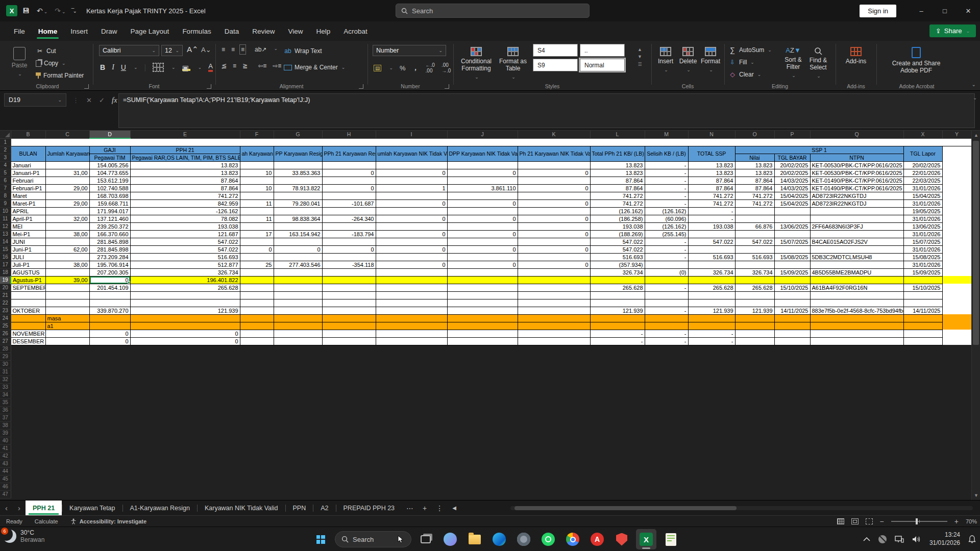  What do you see at coordinates (5, 157) in the screenshot?
I see `row-header: 3` at bounding box center [5, 157].